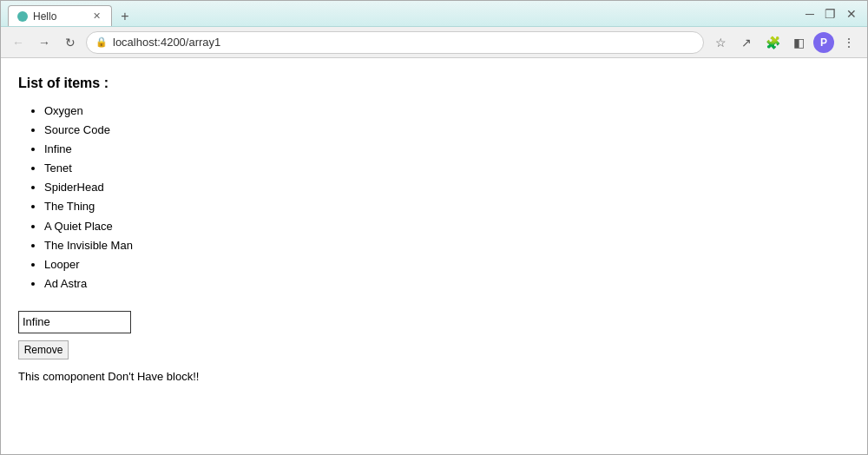  What do you see at coordinates (785, 43) in the screenshot?
I see `toolbar-actions: ☆ ↗ 🧩 ◧ P ⋮` at bounding box center [785, 43].